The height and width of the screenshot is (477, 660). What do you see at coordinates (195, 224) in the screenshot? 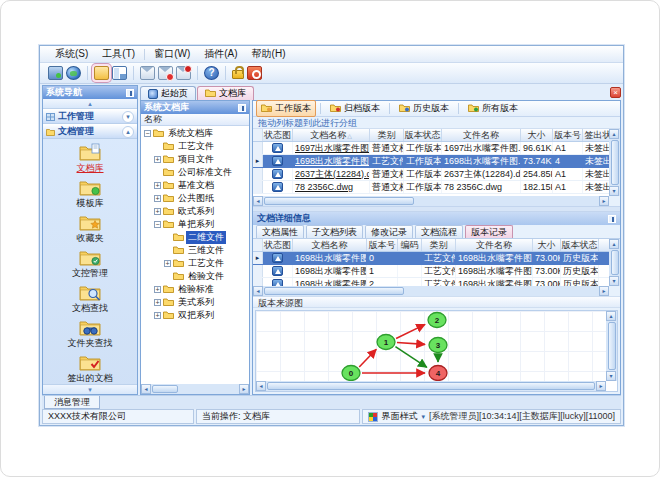
I see `tree-item-单把系列: −单把系列` at bounding box center [195, 224].